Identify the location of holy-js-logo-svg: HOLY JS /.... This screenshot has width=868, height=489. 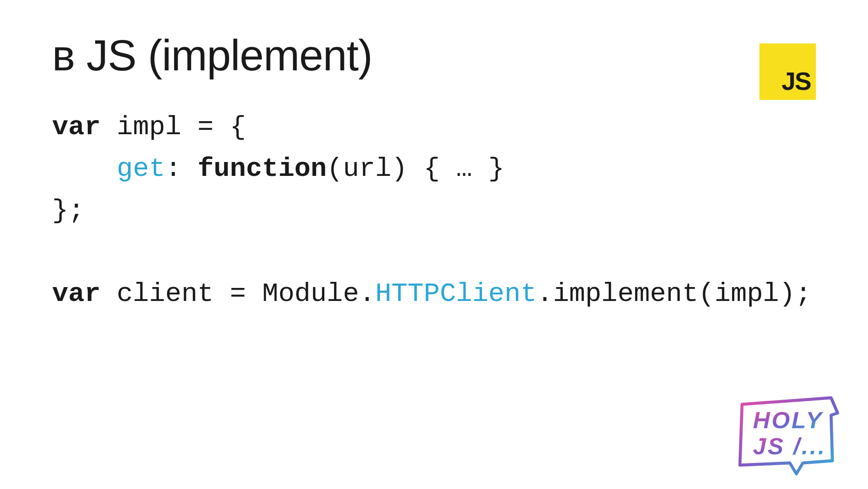
(788, 435).